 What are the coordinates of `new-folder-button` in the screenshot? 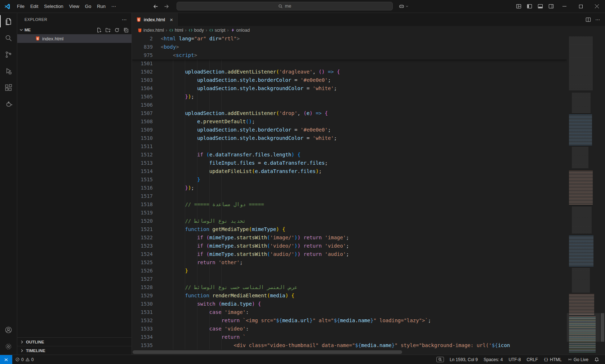 It's located at (108, 30).